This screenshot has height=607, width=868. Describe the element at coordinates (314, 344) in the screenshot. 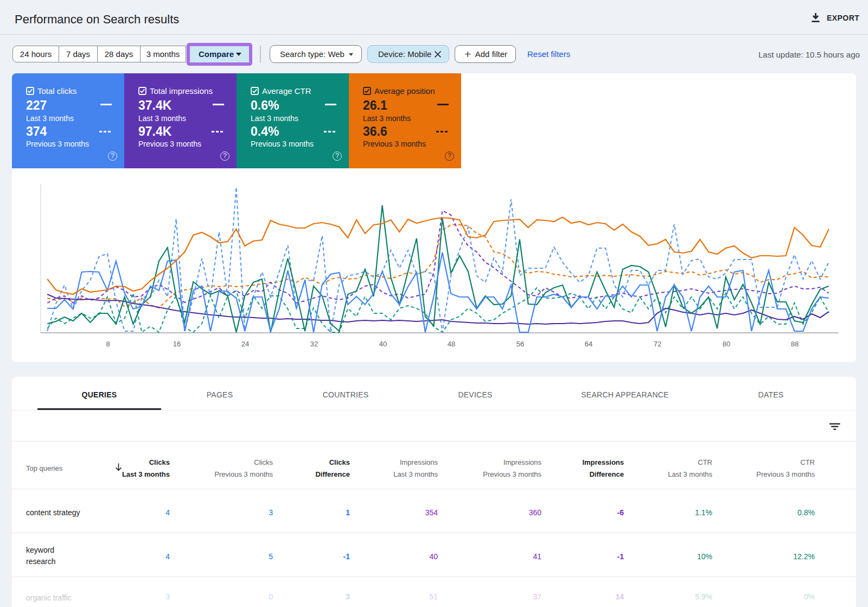

I see `svg-text: 32` at that location.